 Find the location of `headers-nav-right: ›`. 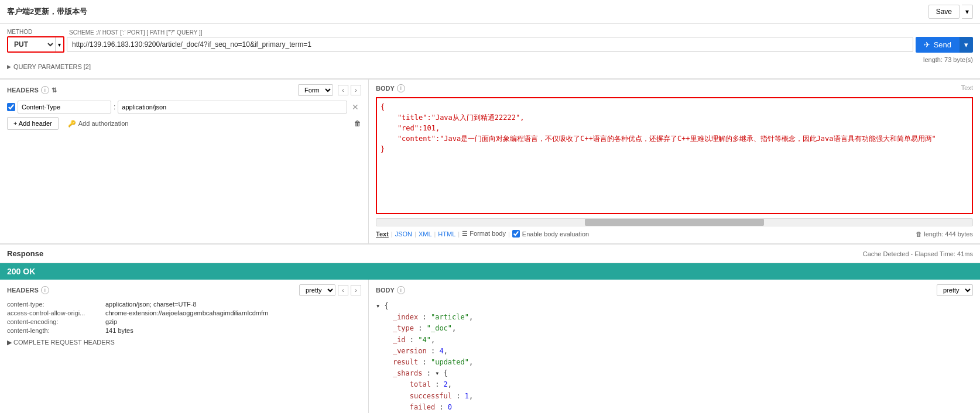

headers-nav-right: › is located at coordinates (356, 90).